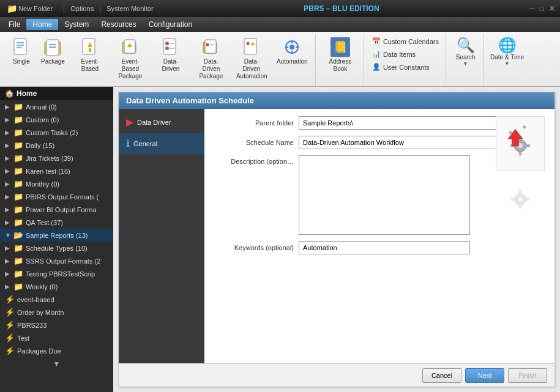 The image size is (560, 392). Describe the element at coordinates (56, 248) in the screenshot. I see `item-label: Schedule Types (10)` at that location.